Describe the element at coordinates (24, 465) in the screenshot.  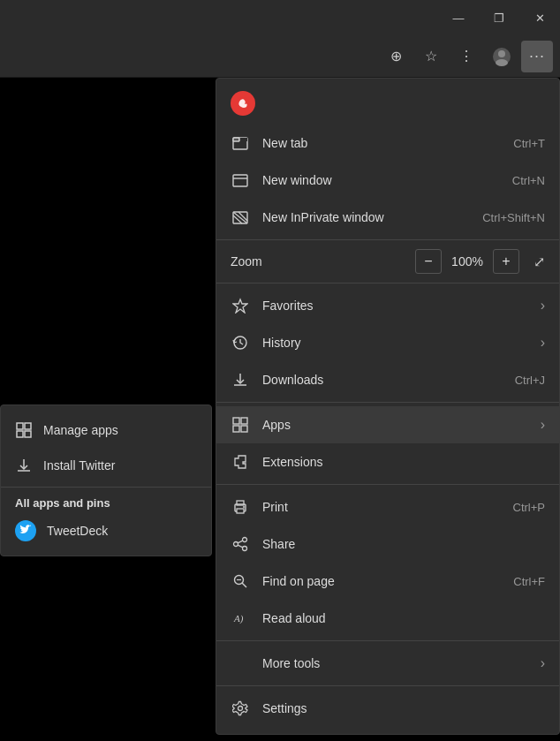
I see `install-twitter-icon` at that location.